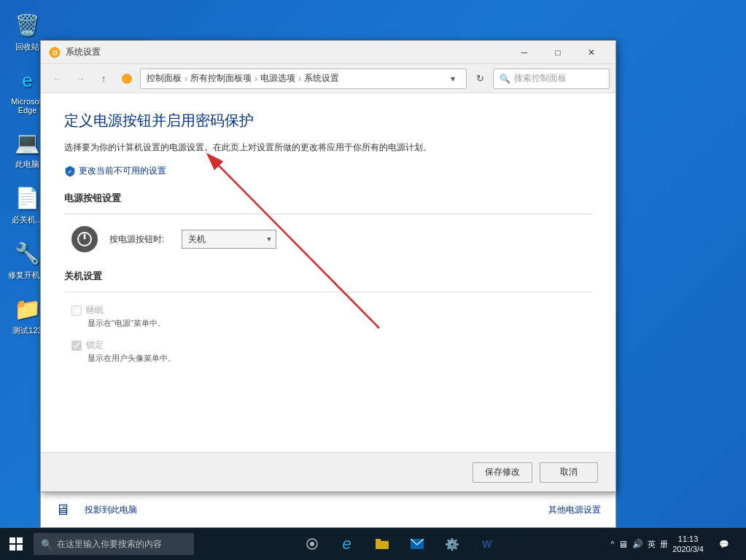 The width and height of the screenshot is (746, 560). Describe the element at coordinates (55, 52) in the screenshot. I see `window-icon: ⚙` at that location.